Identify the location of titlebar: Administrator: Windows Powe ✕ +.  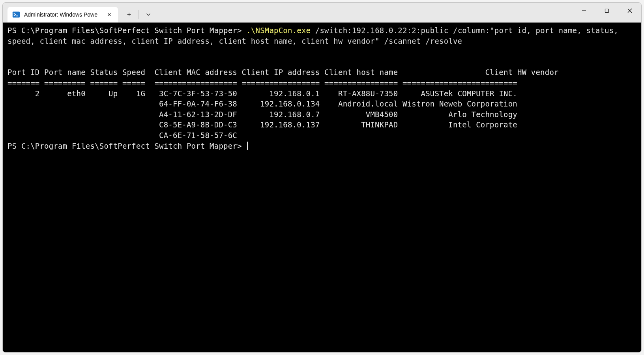
(322, 13).